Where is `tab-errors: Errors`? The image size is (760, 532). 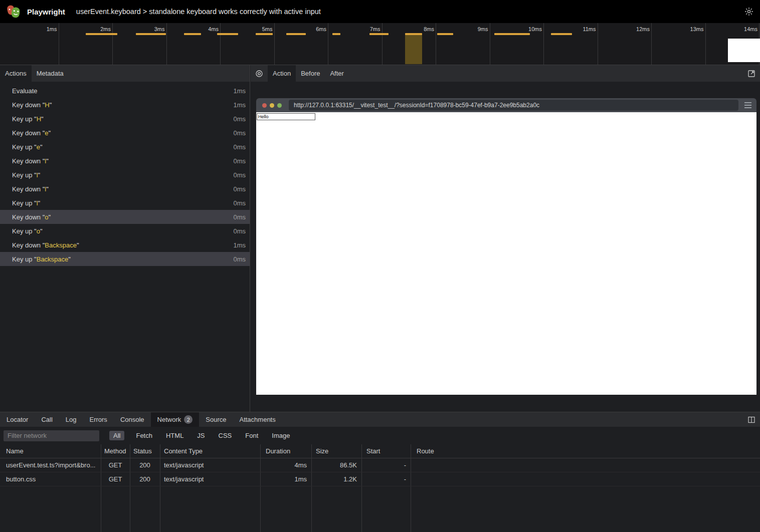 tab-errors: Errors is located at coordinates (98, 420).